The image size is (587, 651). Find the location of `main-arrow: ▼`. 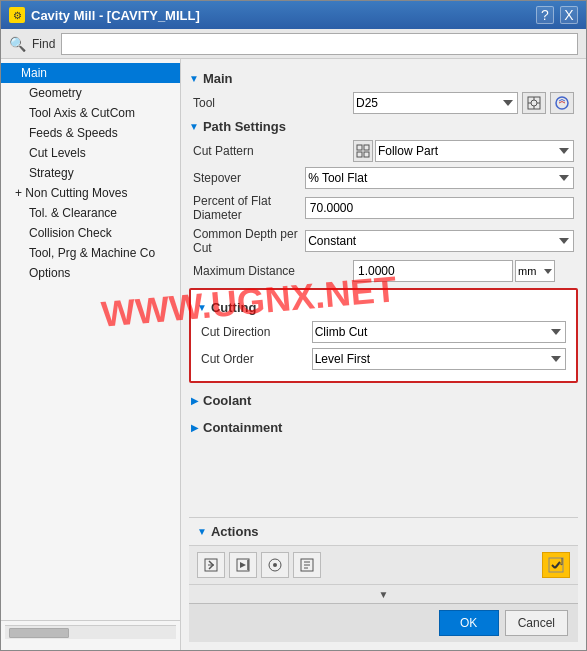

main-arrow: ▼ is located at coordinates (194, 78).